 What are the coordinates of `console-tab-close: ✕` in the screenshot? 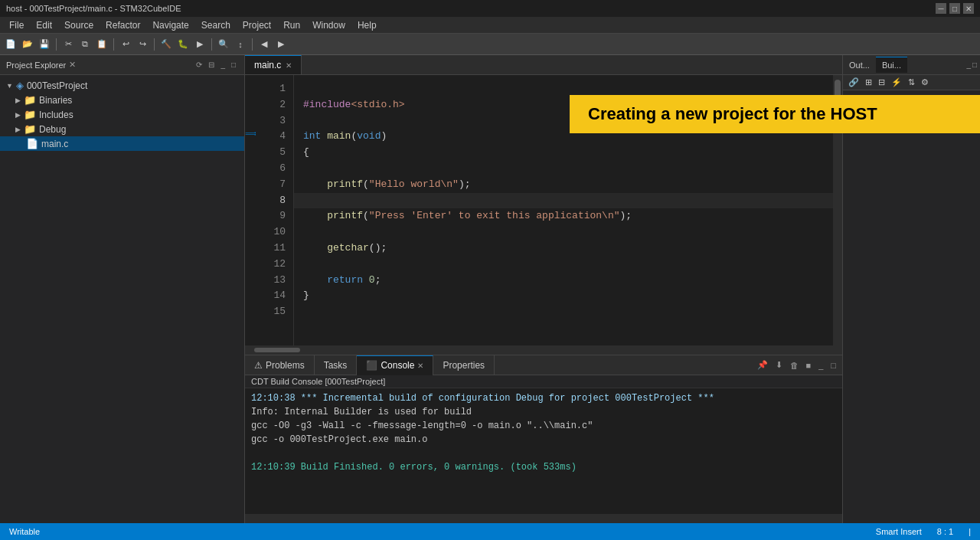 It's located at (420, 366).